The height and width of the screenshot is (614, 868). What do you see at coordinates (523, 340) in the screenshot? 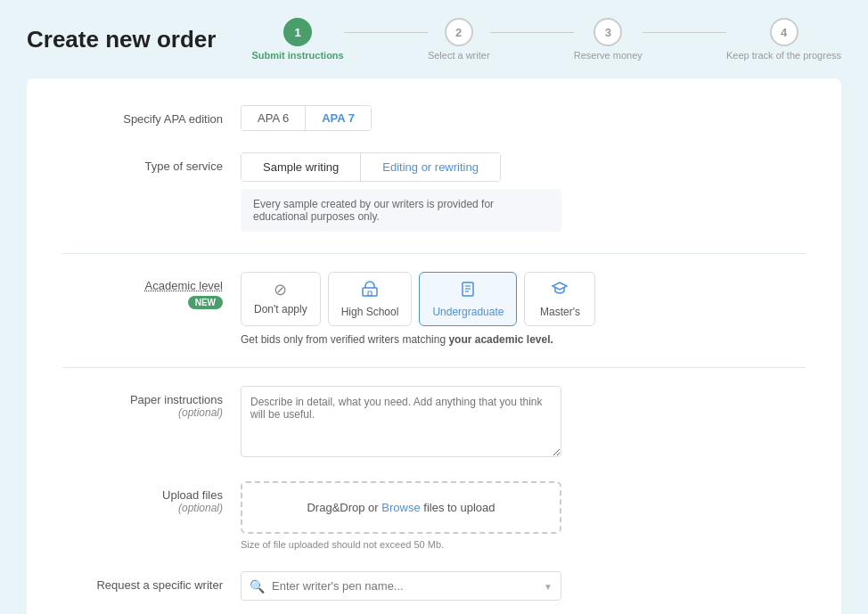
I see `academic-note: Get bids only from verified writers matc…` at bounding box center [523, 340].